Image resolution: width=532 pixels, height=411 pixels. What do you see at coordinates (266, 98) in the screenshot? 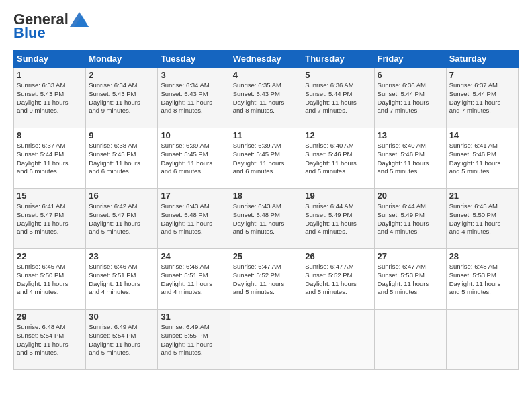
I see `calendar-day-cell: 4Sunrise: 6:35 AM Sunset: 5:43 PM Daylig…` at bounding box center [266, 98].